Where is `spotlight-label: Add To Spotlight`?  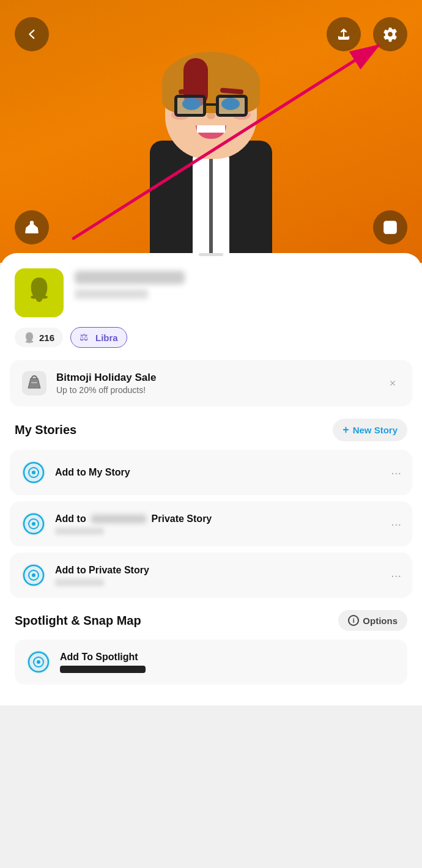
spotlight-label: Add To Spotlight is located at coordinates (228, 657).